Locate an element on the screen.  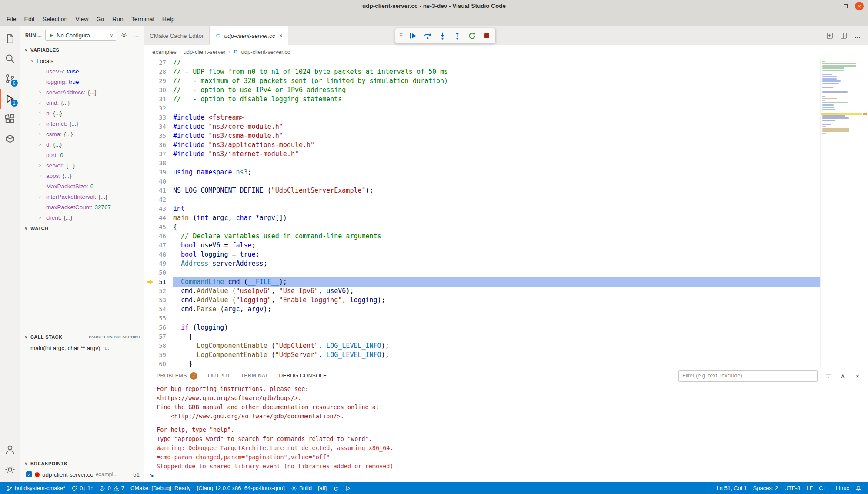
line-text: main (int argc, char *argv[]) is located at coordinates (521, 218).